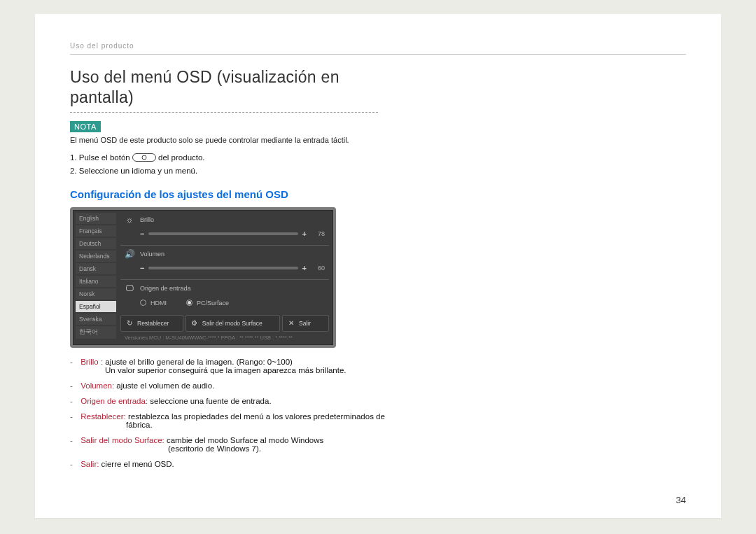 The width and height of the screenshot is (756, 534). Describe the element at coordinates (182, 157) in the screenshot. I see `step1-post: del producto.` at that location.